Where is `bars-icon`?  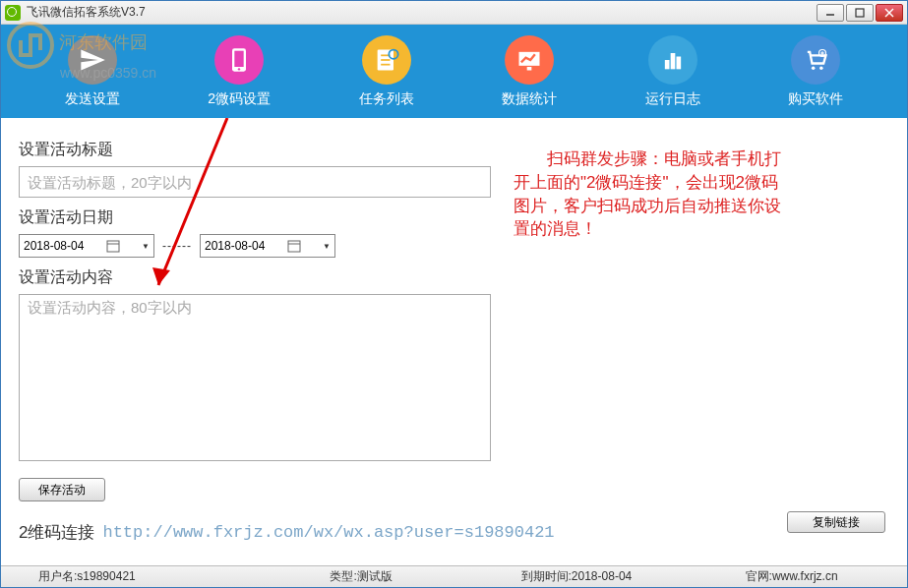
bars-icon is located at coordinates (673, 60).